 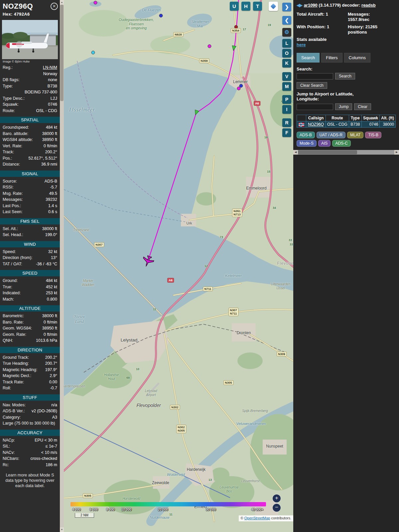 What do you see at coordinates (62, 530) in the screenshot?
I see `scroll-down-icon: ▼` at bounding box center [62, 530].